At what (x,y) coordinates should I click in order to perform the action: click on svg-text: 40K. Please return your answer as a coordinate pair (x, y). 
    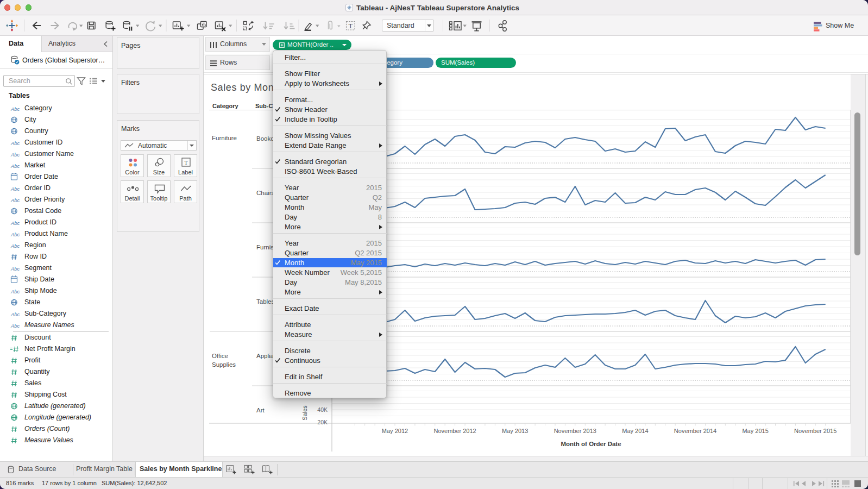
    Looking at the image, I should click on (323, 410).